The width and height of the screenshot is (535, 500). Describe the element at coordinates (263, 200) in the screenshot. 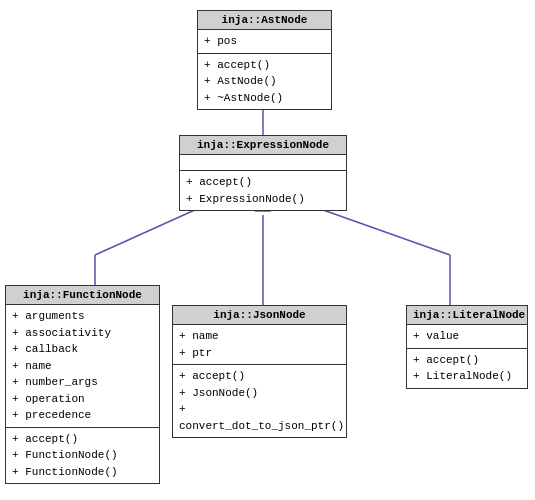

I see `expressionnode-ctor: + ExpressionNode()` at that location.